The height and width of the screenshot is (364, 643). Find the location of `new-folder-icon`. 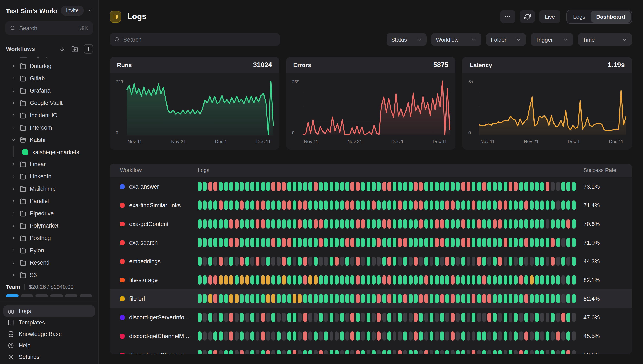

new-folder-icon is located at coordinates (75, 49).